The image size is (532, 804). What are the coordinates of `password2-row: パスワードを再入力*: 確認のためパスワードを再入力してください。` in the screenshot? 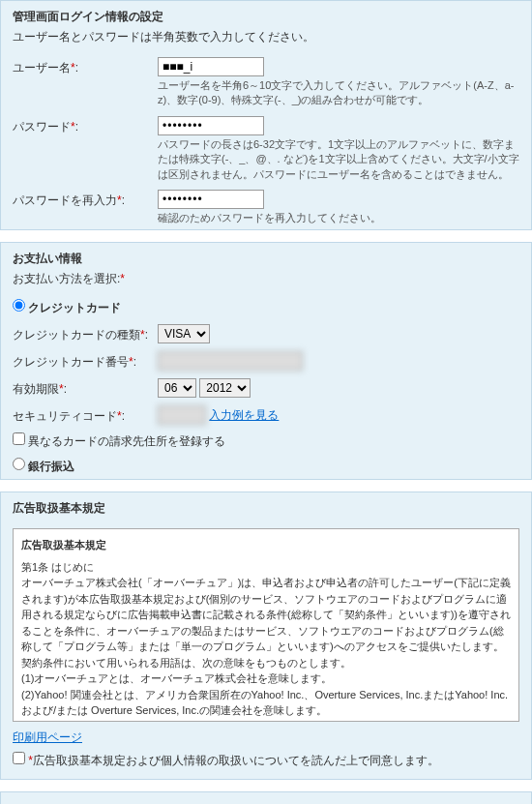 It's located at (266, 207).